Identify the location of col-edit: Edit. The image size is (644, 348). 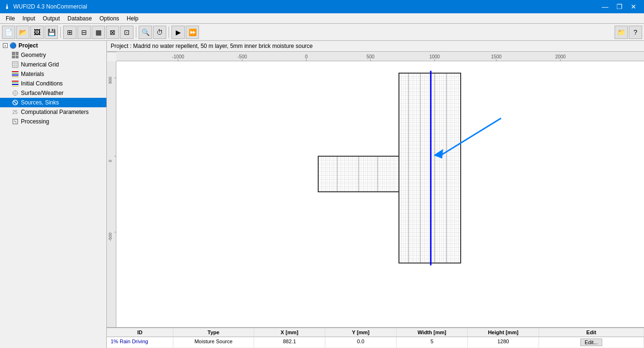
(592, 332).